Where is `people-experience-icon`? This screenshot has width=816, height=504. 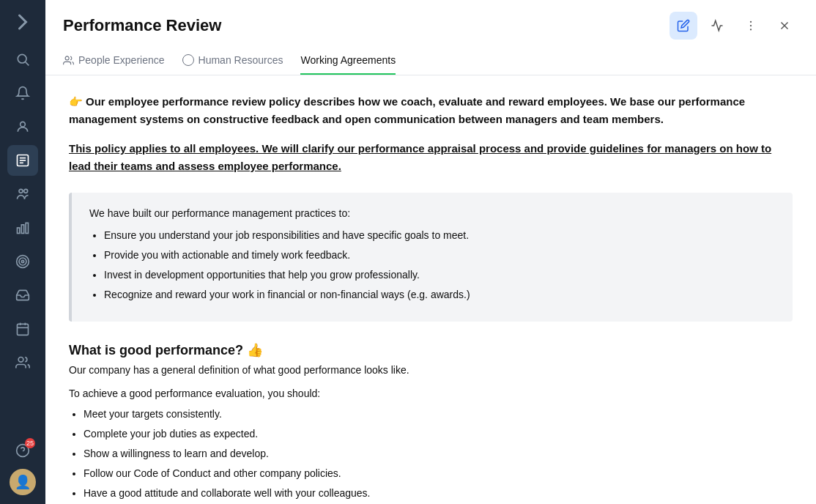
people-experience-icon is located at coordinates (69, 60).